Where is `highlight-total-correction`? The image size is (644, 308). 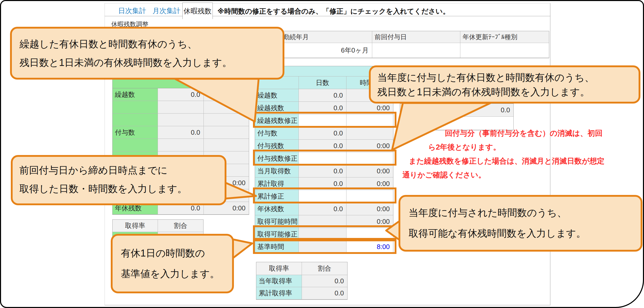
highlight-total-correction is located at coordinates (325, 195).